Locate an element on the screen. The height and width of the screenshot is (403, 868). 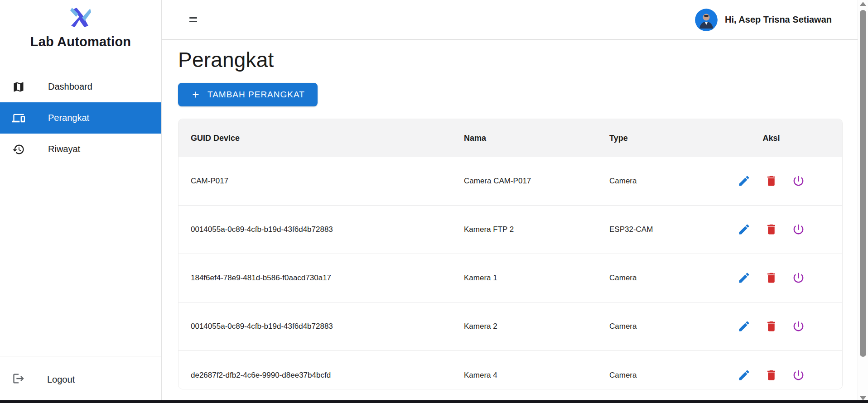
devices-icon is located at coordinates (19, 118).